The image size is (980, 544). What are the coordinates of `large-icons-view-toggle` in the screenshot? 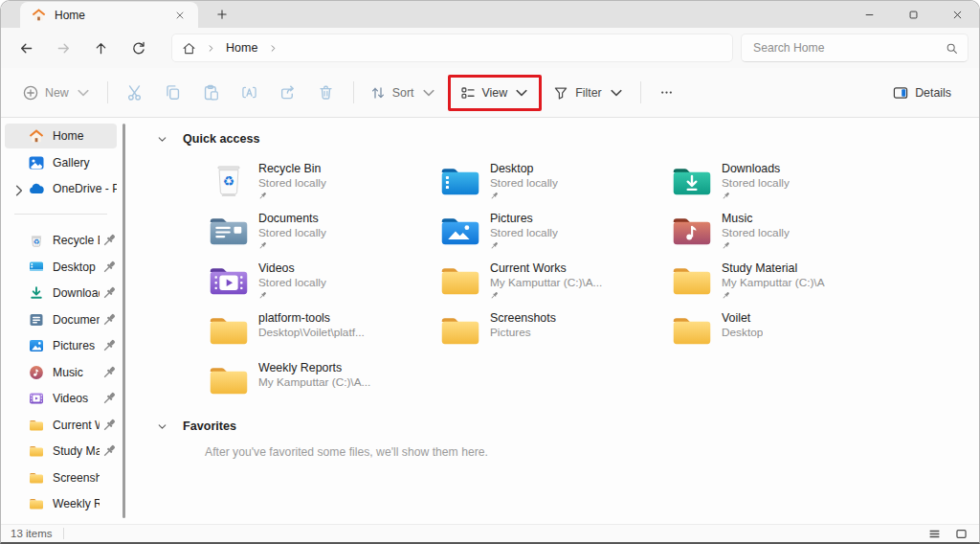 It's located at (961, 534).